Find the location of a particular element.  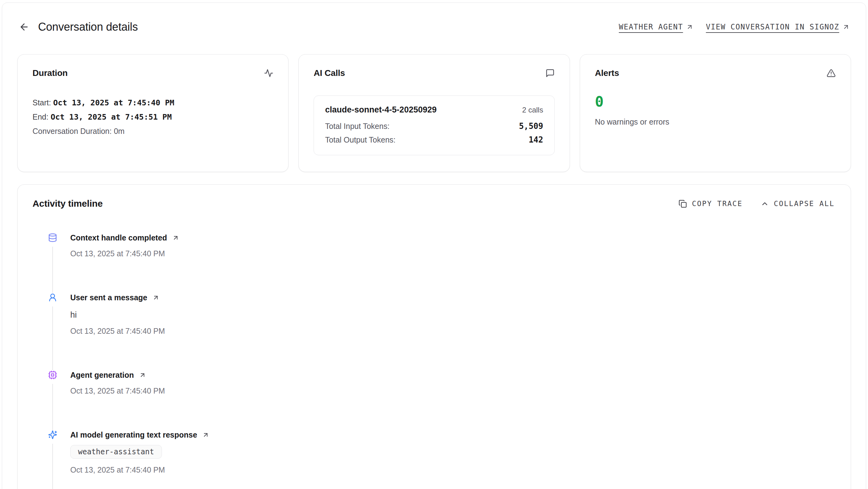

conversation-duration-value: 0m is located at coordinates (119, 131).